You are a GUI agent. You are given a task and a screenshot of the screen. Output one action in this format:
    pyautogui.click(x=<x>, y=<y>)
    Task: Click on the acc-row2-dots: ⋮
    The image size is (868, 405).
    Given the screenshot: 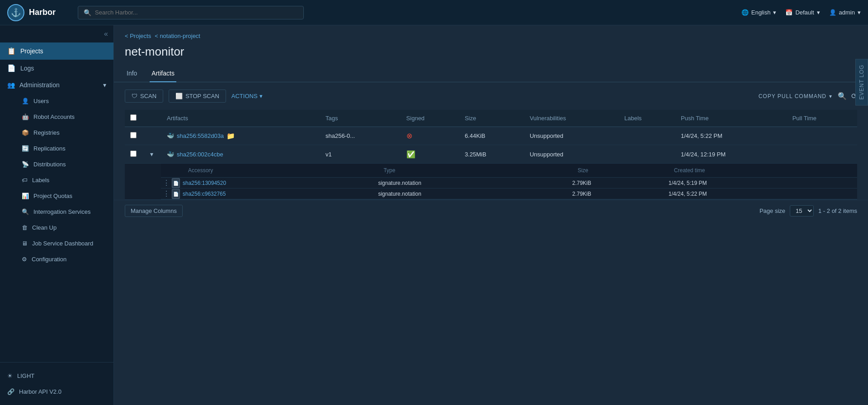 What is the action you would take?
    pyautogui.click(x=166, y=194)
    